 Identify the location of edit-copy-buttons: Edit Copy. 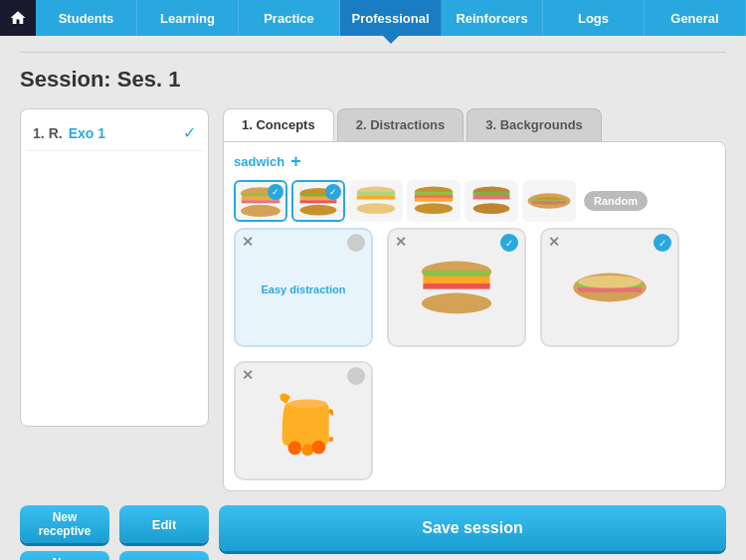
(164, 533).